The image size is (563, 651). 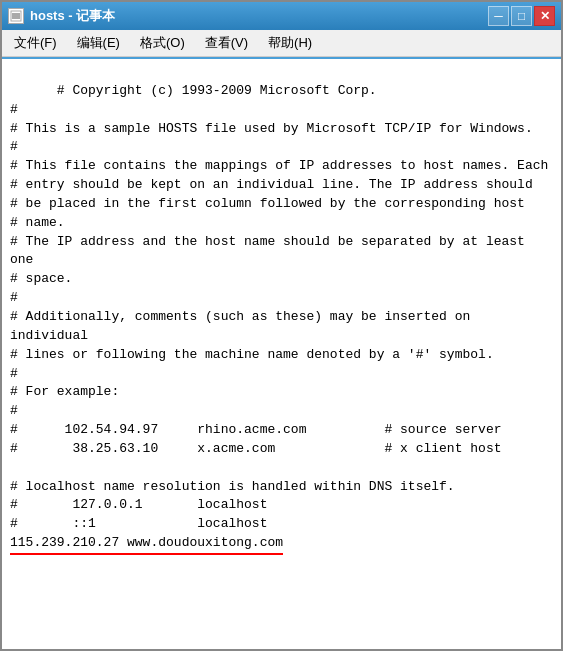 I want to click on menu-help: 帮助(H), so click(x=290, y=43).